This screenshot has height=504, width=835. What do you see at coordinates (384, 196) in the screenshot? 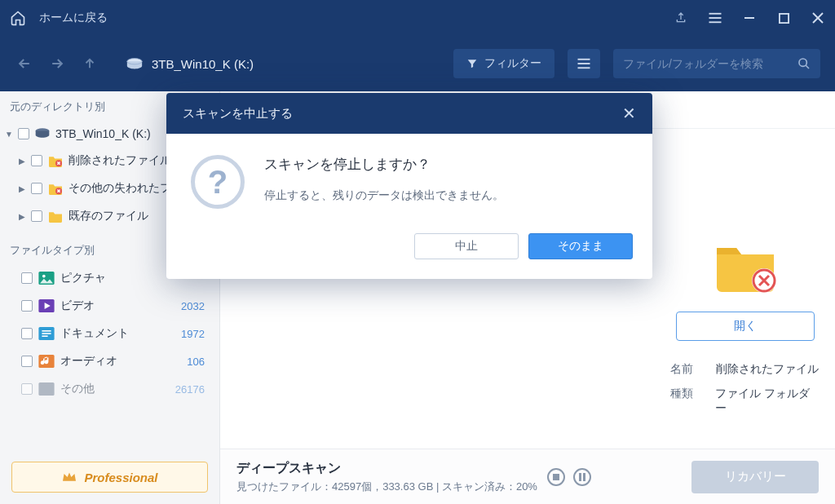
I see `modal-desc: 停止すると、残りのデータは検出できません。` at bounding box center [384, 196].